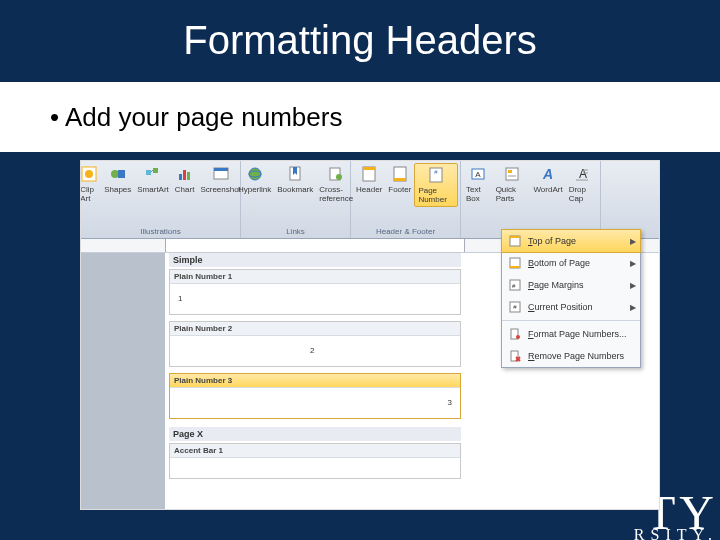  What do you see at coordinates (295, 184) in the screenshot?
I see `bookmark-button: Bookmark` at bounding box center [295, 184].